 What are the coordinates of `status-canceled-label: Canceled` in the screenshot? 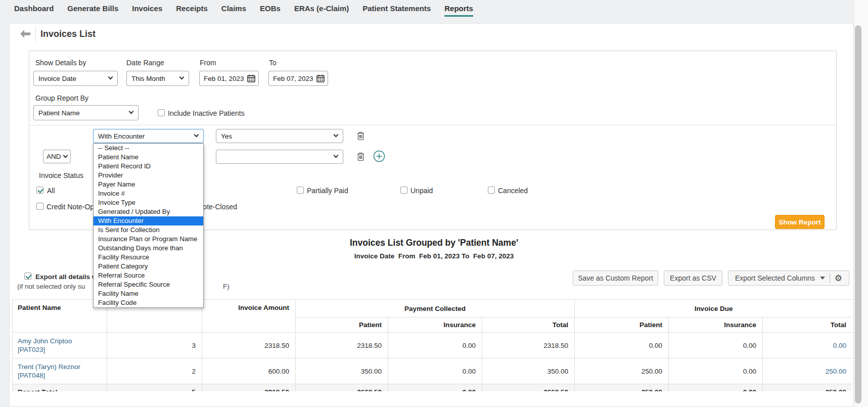 It's located at (513, 191).